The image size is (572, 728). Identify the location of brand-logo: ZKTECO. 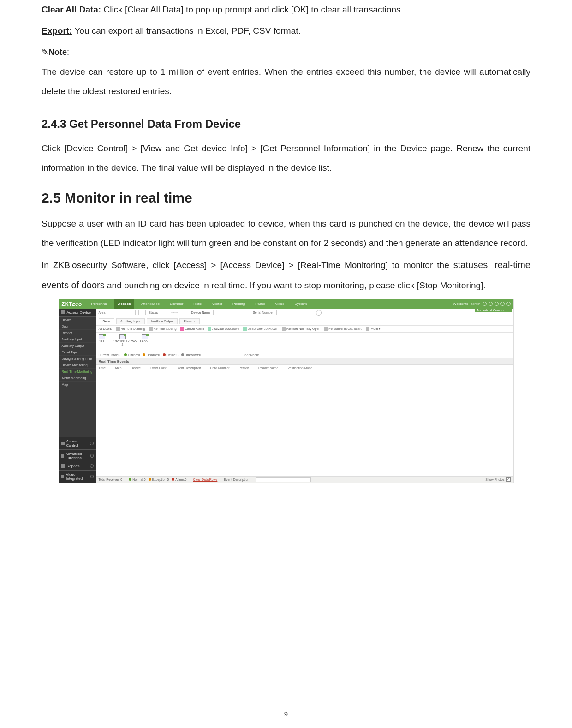
(72, 304).